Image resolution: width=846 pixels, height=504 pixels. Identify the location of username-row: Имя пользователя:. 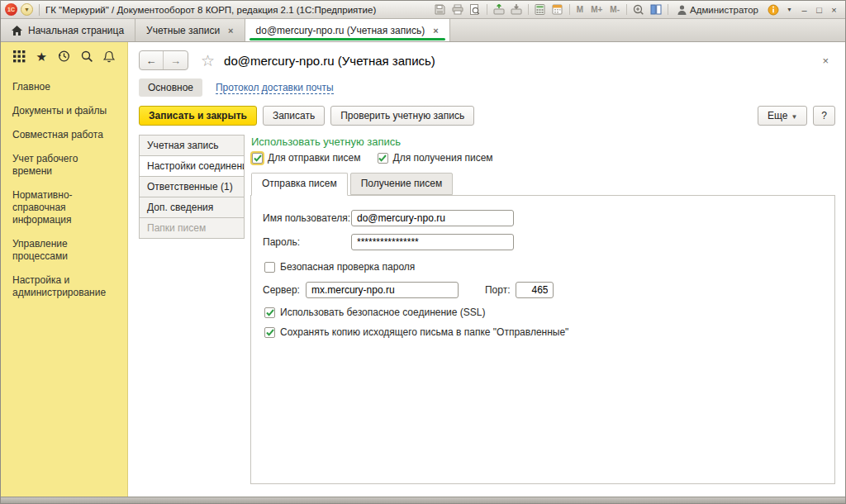
(543, 218).